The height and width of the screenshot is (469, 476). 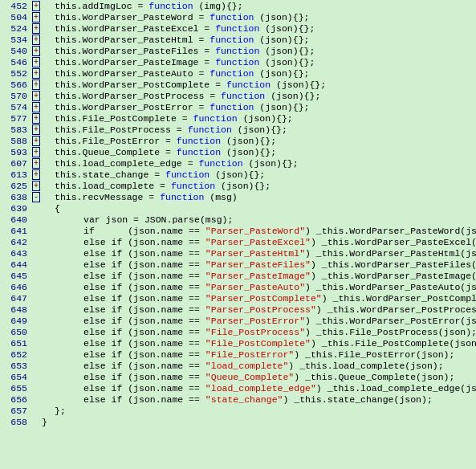 I want to click on code-line: 613this.state_change = function (json){}…, so click(x=238, y=174).